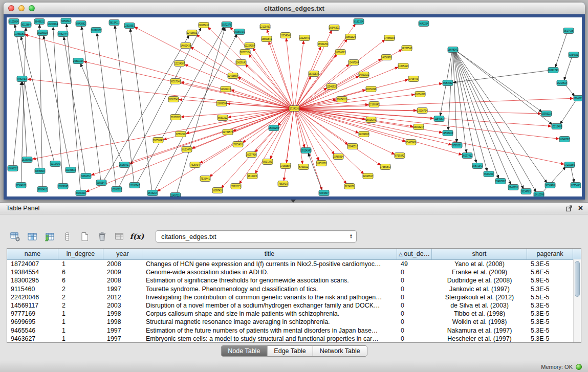 The width and height of the screenshot is (588, 372). I want to click on graph-node: 8663212, so click(223, 118).